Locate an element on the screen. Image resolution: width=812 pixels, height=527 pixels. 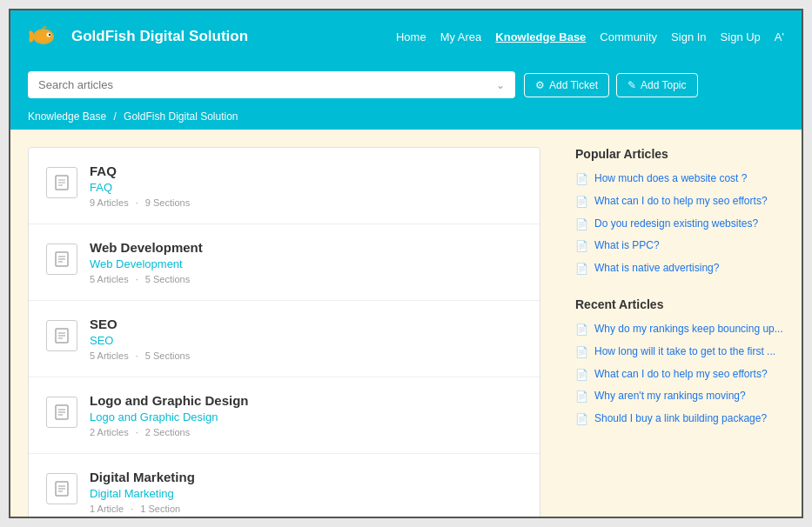
topic-name-digital: Digital Marketing is located at coordinates (306, 477).